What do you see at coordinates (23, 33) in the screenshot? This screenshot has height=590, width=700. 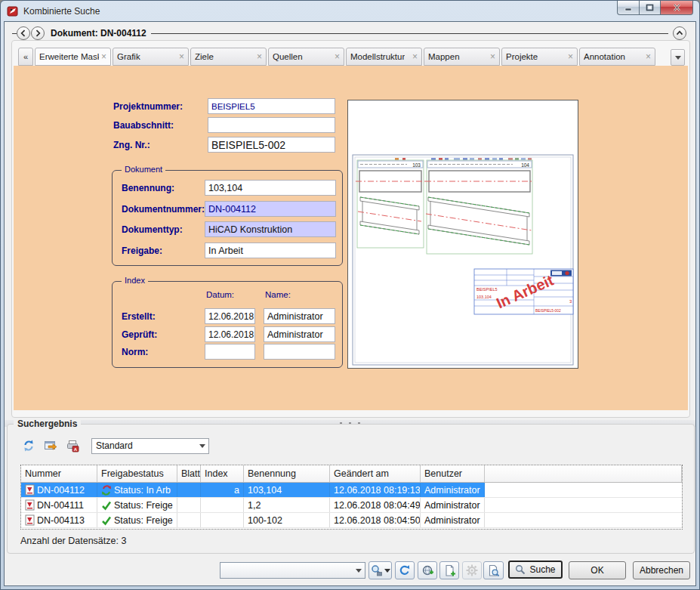 I see `chevron-left-icon` at bounding box center [23, 33].